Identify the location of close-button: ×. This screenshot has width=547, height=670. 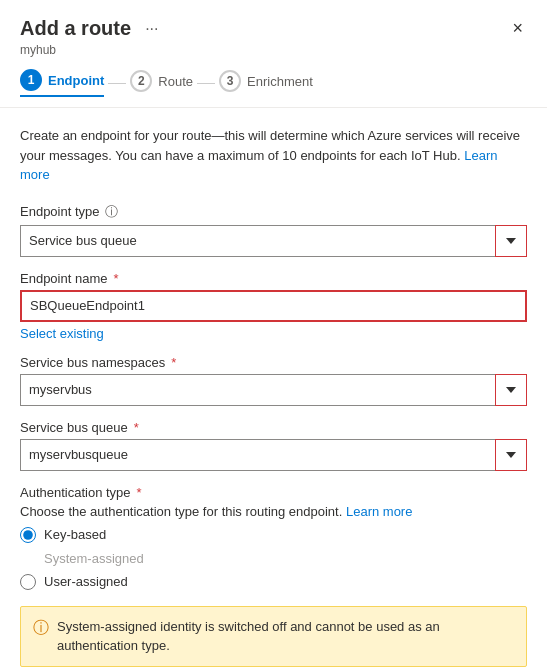
(518, 28).